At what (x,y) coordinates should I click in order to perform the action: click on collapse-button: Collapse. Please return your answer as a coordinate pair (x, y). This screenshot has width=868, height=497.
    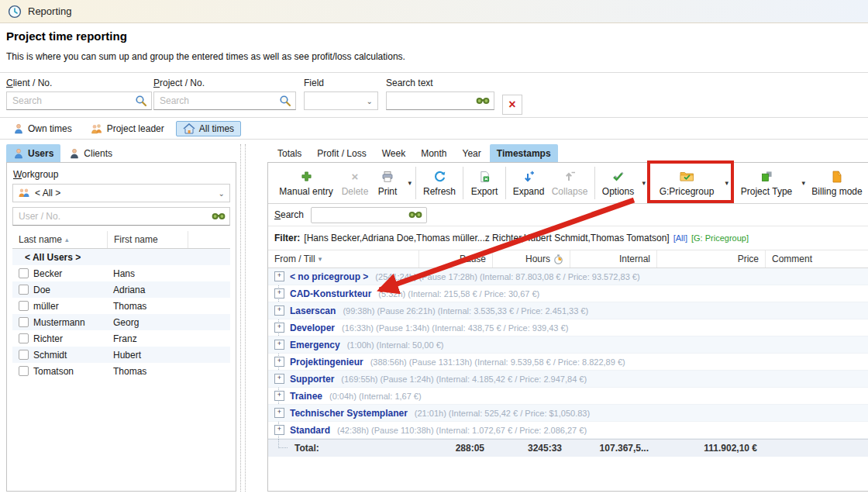
    Looking at the image, I should click on (570, 183).